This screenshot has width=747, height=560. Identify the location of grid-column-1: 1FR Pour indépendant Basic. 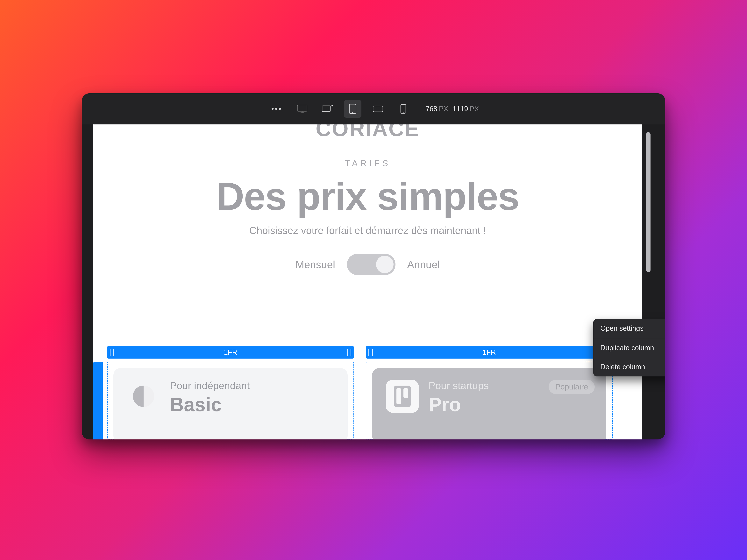
(230, 393).